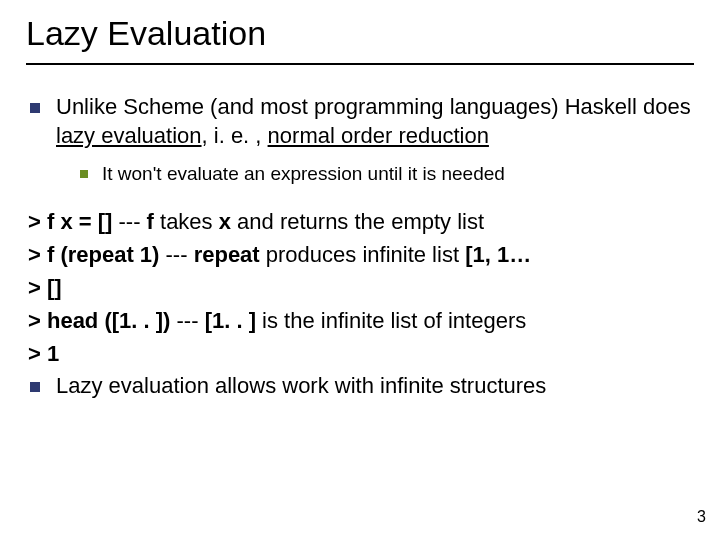  I want to click on code-bold: > f (repeat 1), so click(97, 254).